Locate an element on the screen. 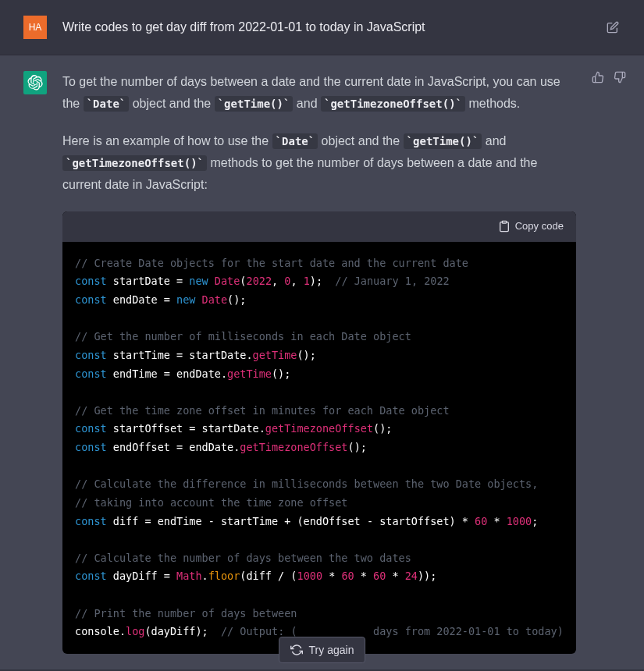 This screenshot has height=671, width=644. thumbs-down-button is located at coordinates (621, 78).